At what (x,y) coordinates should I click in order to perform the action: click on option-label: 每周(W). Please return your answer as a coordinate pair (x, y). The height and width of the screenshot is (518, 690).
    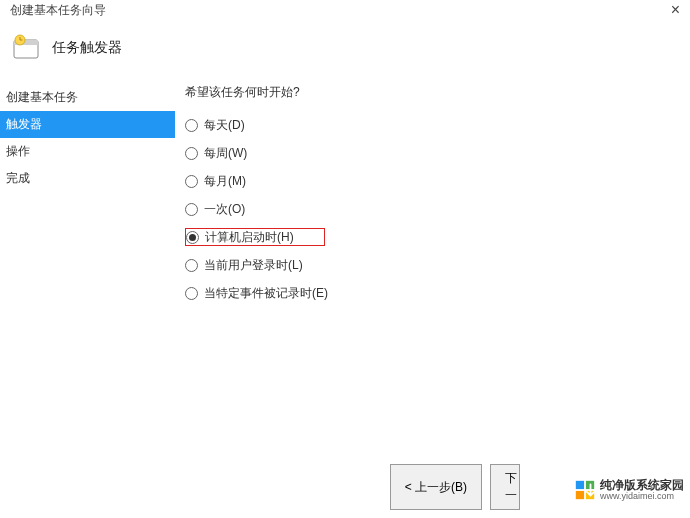
    Looking at the image, I should click on (226, 154).